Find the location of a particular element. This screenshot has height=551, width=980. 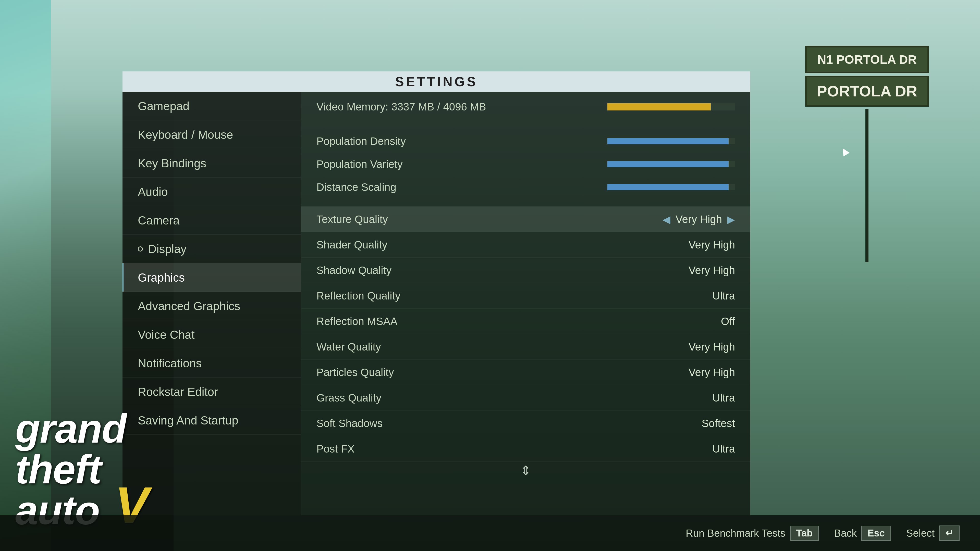

bottom-action-label-2: Select is located at coordinates (921, 533).